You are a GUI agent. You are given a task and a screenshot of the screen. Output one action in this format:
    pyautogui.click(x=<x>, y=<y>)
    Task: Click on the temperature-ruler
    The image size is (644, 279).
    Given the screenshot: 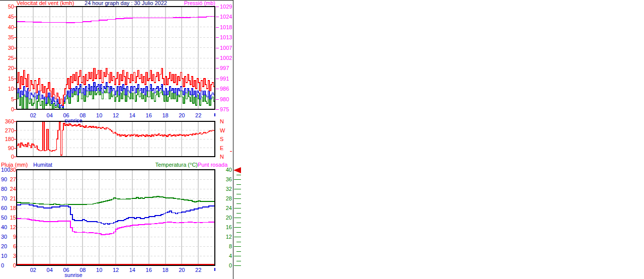 What is the action you would take?
    pyautogui.click(x=238, y=140)
    